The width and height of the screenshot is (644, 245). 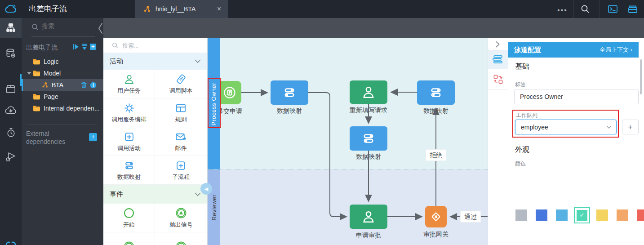 What do you see at coordinates (214, 208) in the screenshot?
I see `lane-strip-reviewer: Reviewer` at bounding box center [214, 208].